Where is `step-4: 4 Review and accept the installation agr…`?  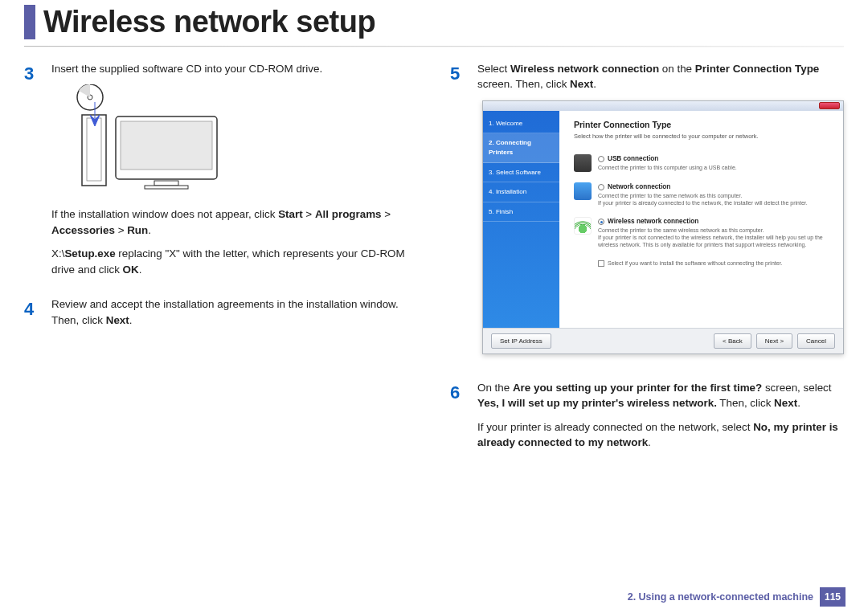
step-4: 4 Review and accept the installation agr… is located at coordinates (221, 317).